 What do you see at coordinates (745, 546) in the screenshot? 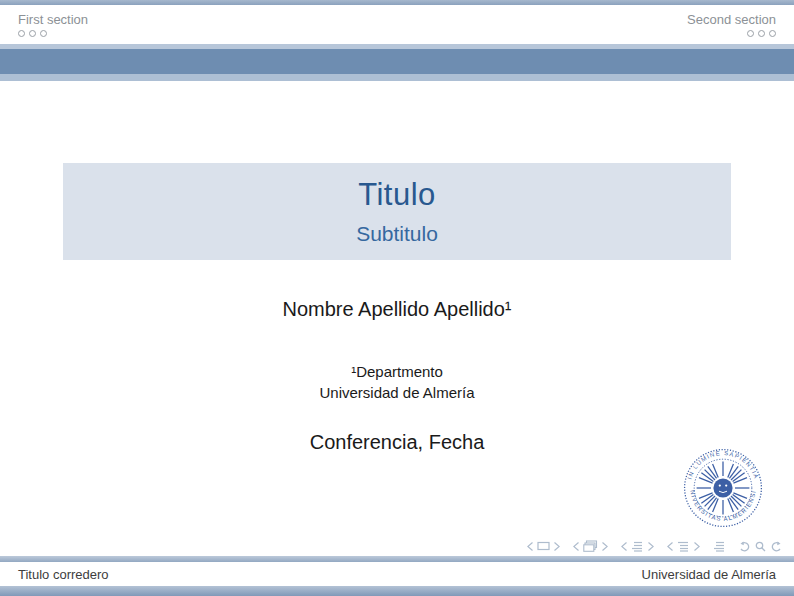
I see `back-icon` at bounding box center [745, 546].